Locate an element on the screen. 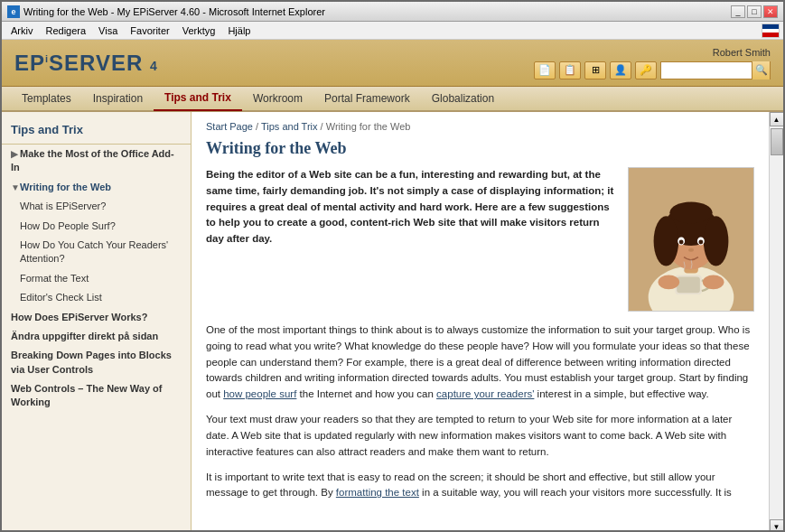  search-button: 🔍 is located at coordinates (761, 70).